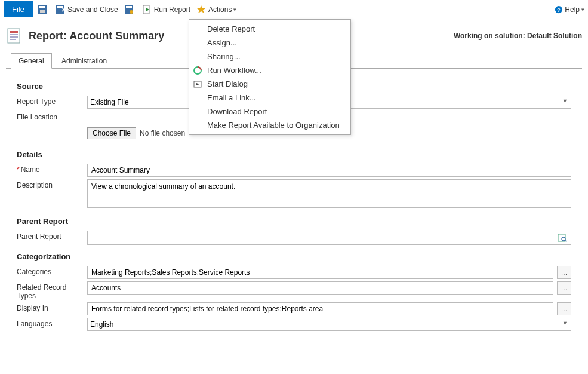  What do you see at coordinates (270, 111) in the screenshot?
I see `menu-item-download-report: Download Report` at bounding box center [270, 111].